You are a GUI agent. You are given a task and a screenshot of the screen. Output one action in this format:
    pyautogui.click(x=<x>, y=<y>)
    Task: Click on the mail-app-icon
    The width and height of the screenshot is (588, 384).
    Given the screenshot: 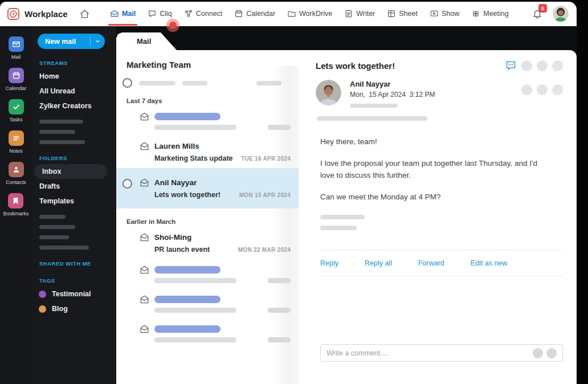 What is the action you would take?
    pyautogui.click(x=16, y=44)
    